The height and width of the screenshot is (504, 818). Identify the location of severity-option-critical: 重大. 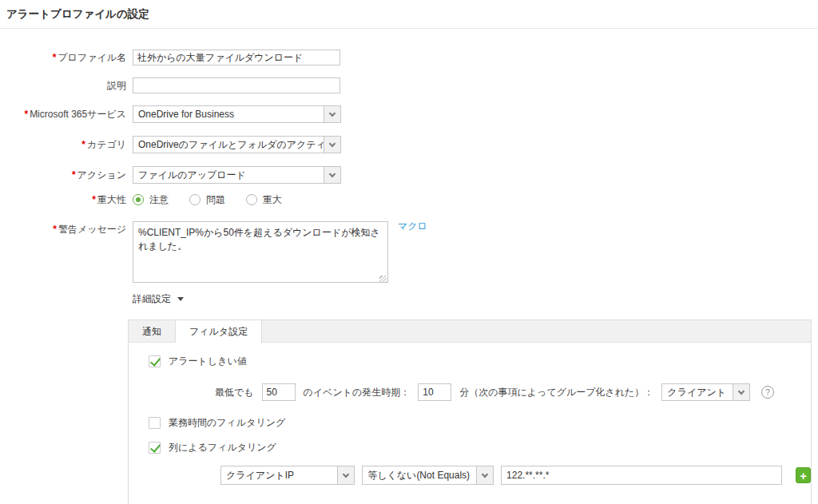
(264, 200).